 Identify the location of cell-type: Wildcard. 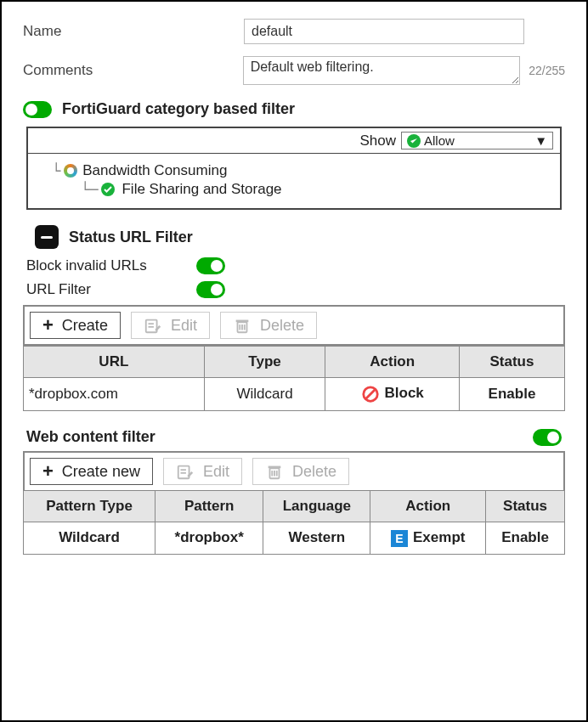
(265, 394).